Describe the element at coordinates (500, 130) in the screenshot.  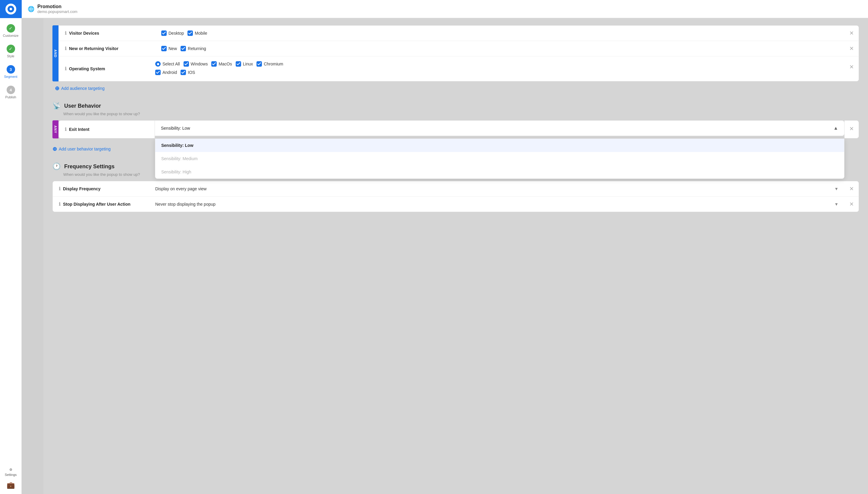
I see `exit-intent-select-wrapper: Sensibility: Low ▲ Sensibility: Low Sens…` at that location.